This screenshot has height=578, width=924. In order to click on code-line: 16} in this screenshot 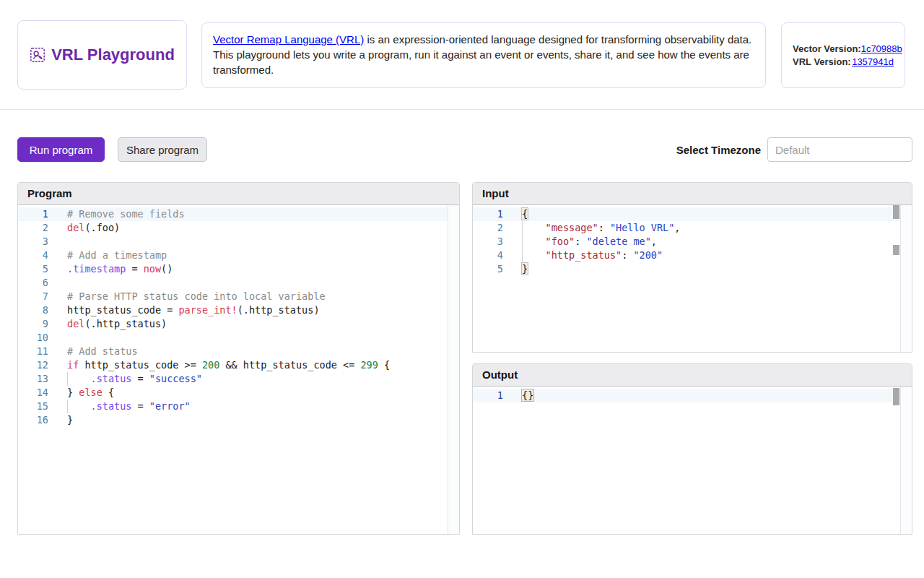, I will do `click(238, 420)`.